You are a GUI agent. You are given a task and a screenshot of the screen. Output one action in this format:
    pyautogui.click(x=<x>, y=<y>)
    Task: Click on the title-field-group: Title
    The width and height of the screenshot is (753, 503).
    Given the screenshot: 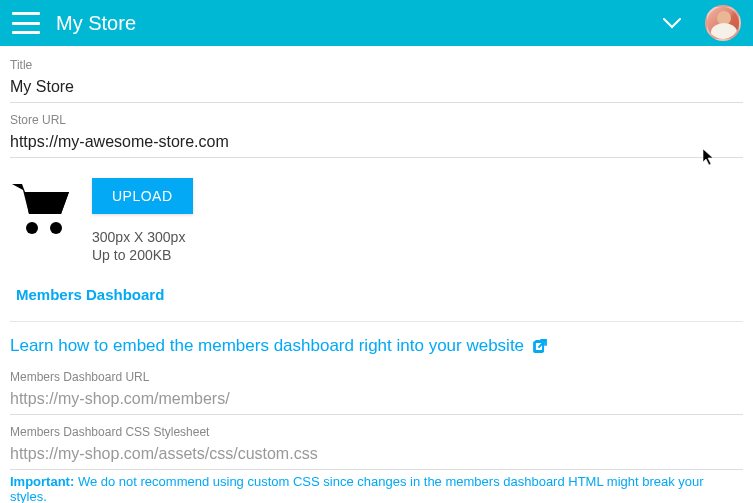 What is the action you would take?
    pyautogui.click(x=376, y=80)
    